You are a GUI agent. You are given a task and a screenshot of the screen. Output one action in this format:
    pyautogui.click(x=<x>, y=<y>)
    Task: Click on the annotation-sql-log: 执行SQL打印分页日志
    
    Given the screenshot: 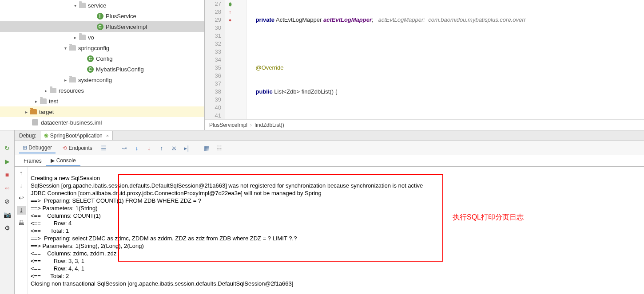 What is the action you would take?
    pyautogui.click(x=488, y=217)
    